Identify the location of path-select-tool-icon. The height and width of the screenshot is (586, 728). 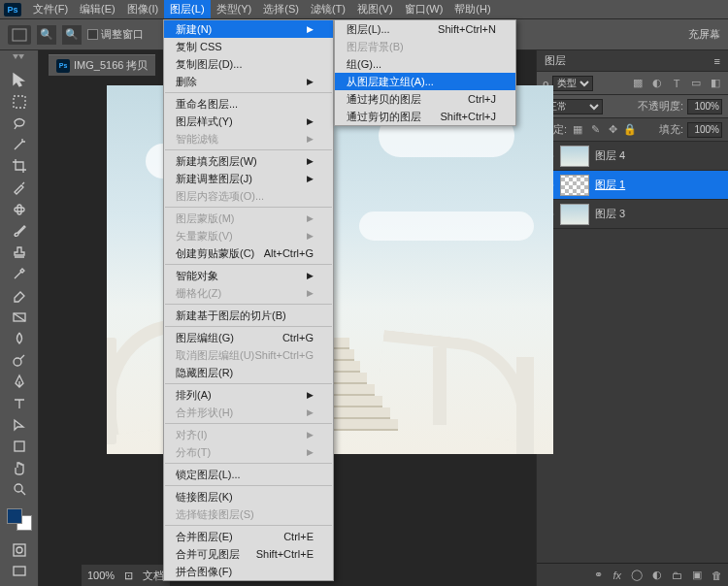
(19, 425).